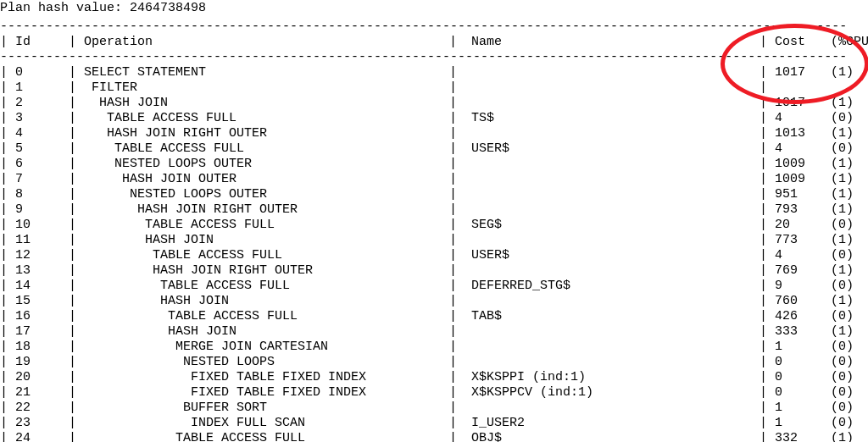 This screenshot has width=868, height=442. What do you see at coordinates (803, 286) in the screenshot?
I see `row-cost: 9` at bounding box center [803, 286].